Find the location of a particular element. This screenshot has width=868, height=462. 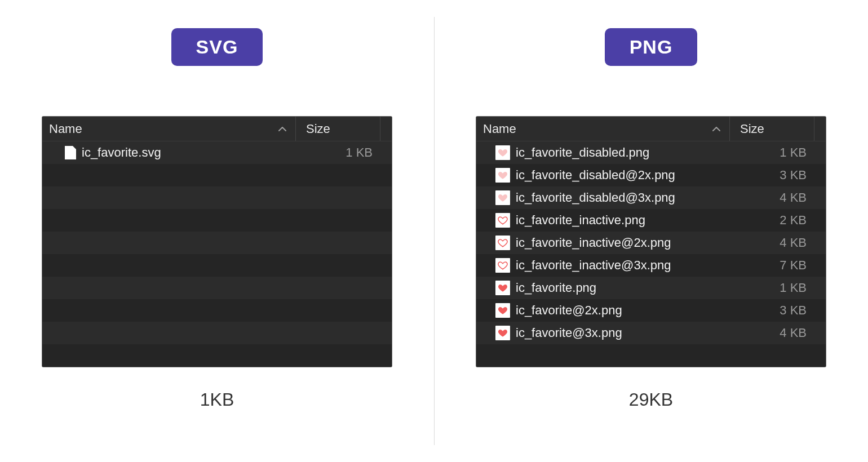

file-row: ic_favorite_inactive@3x.png7 KB is located at coordinates (651, 265).